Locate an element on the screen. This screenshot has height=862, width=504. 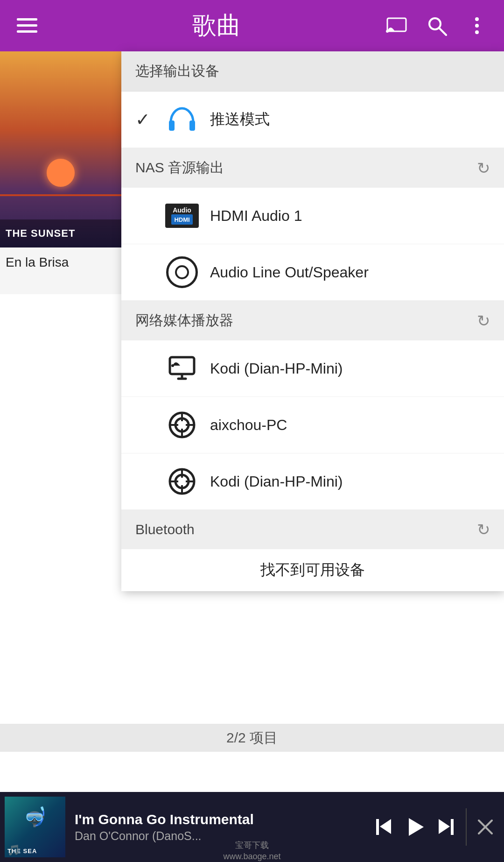
kodi1-label: Kodi (Dian-HP-Mini) is located at coordinates (276, 369).